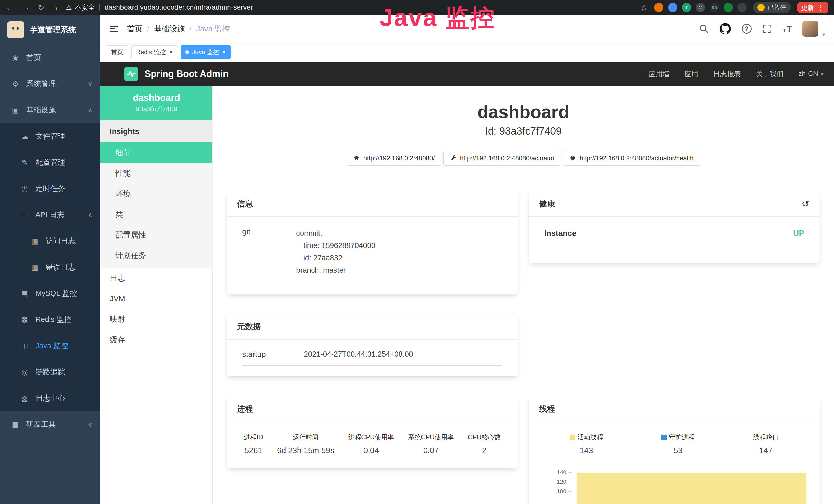 The width and height of the screenshot is (834, 504). I want to click on metadata-value: 2021-04-27T00:44:31.254+08:00, so click(403, 354).